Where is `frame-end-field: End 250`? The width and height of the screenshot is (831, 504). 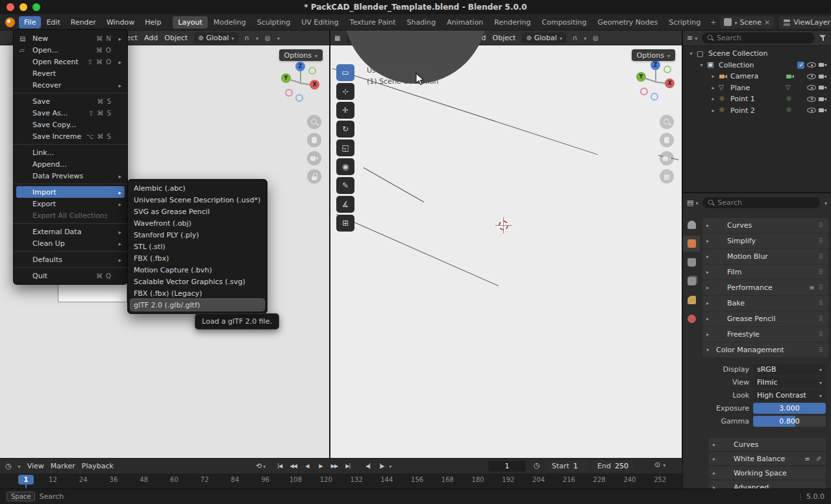
frame-end-field: End 250 is located at coordinates (613, 466).